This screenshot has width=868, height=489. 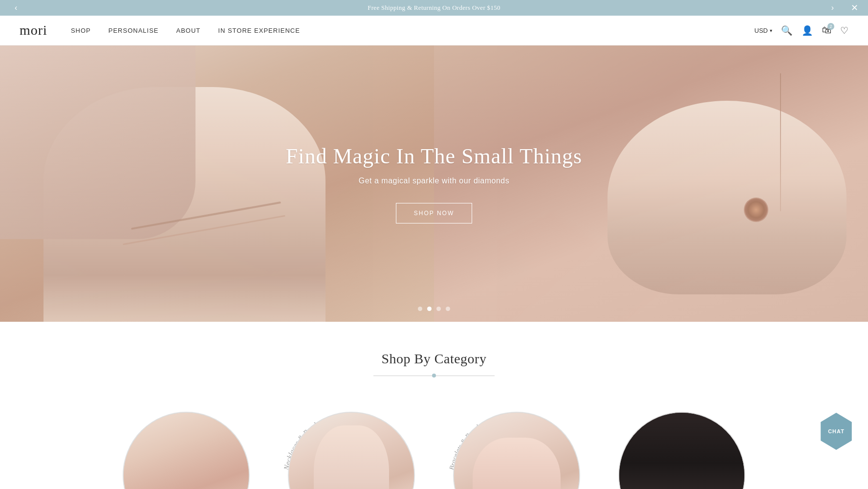 I want to click on earrings-circle-image, so click(x=682, y=450).